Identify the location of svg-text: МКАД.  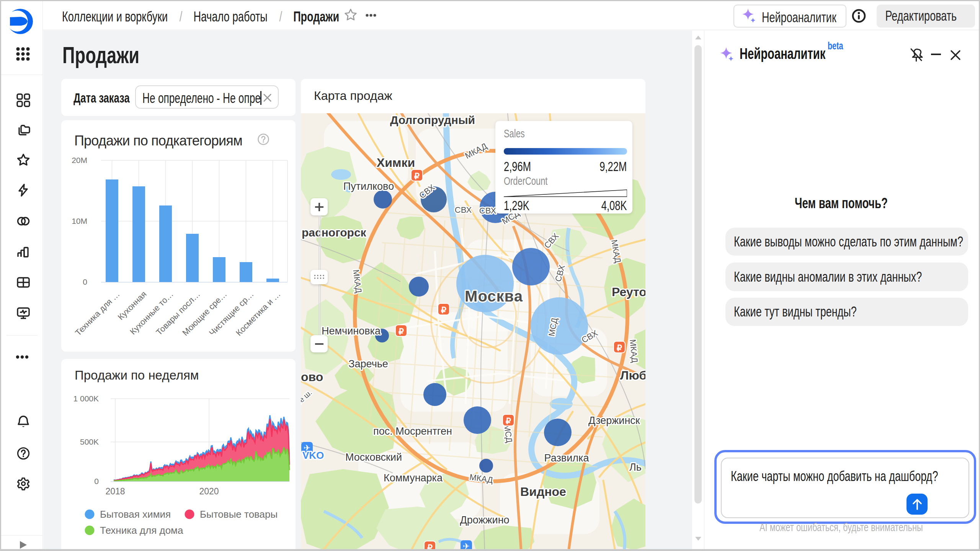
(634, 351).